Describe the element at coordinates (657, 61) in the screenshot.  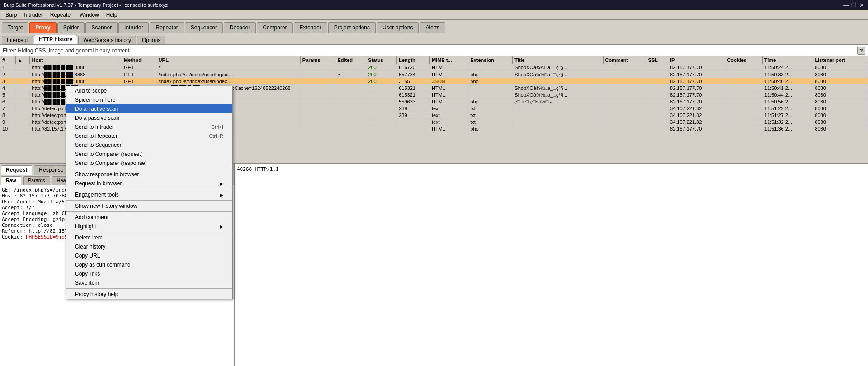
I see `col-ssl: SSL` at that location.